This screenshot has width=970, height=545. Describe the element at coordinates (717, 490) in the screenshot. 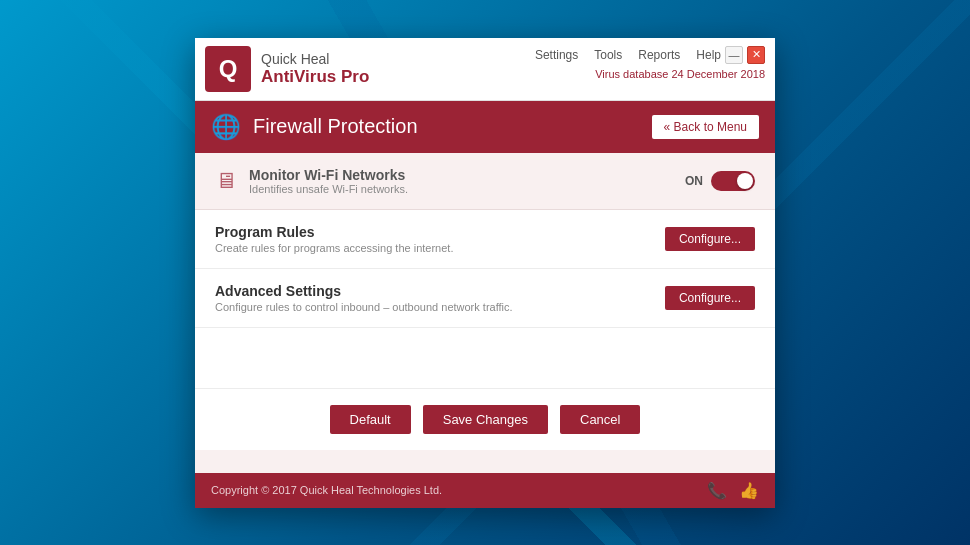

I see `phone-icon: 📞` at that location.